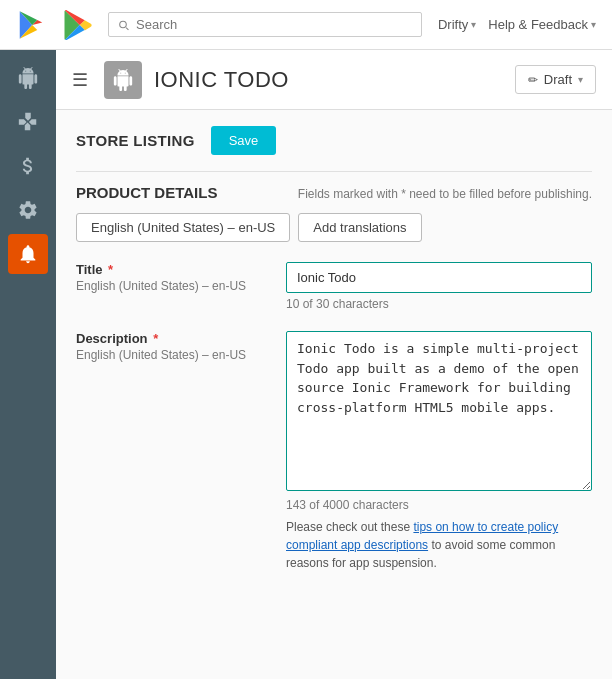 The height and width of the screenshot is (679, 612). I want to click on title-label: Title *, so click(171, 270).